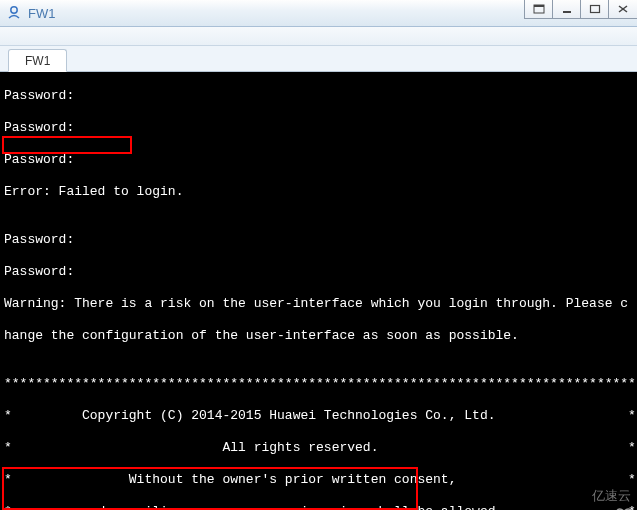  I want to click on watermark-text: 亿速云, so click(612, 496).